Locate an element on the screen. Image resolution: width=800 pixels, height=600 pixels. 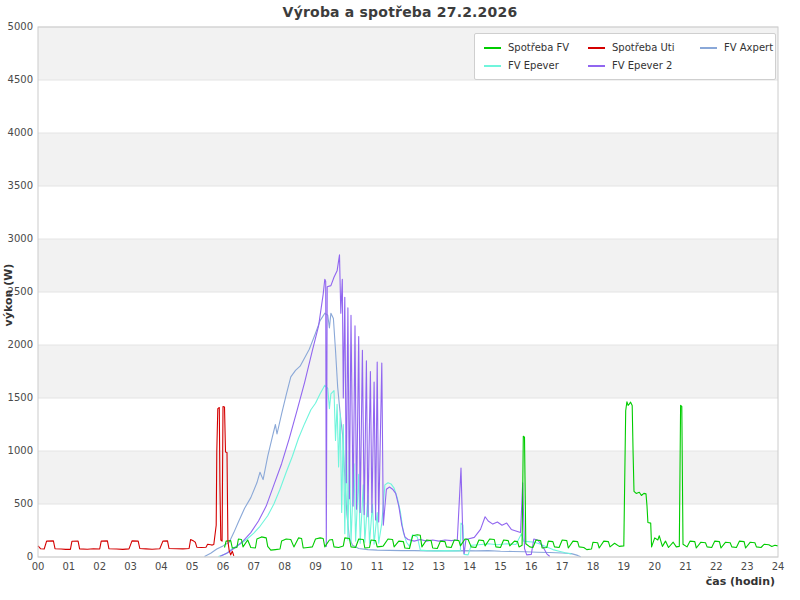
y-tick-label: 3500 is located at coordinates (16, 186).